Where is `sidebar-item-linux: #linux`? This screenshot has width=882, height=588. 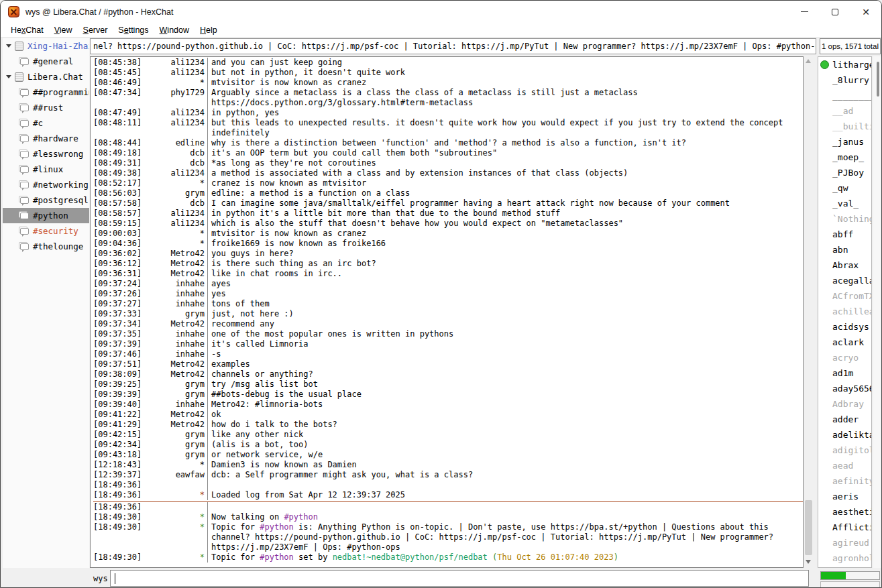 sidebar-item-linux: #linux is located at coordinates (46, 169).